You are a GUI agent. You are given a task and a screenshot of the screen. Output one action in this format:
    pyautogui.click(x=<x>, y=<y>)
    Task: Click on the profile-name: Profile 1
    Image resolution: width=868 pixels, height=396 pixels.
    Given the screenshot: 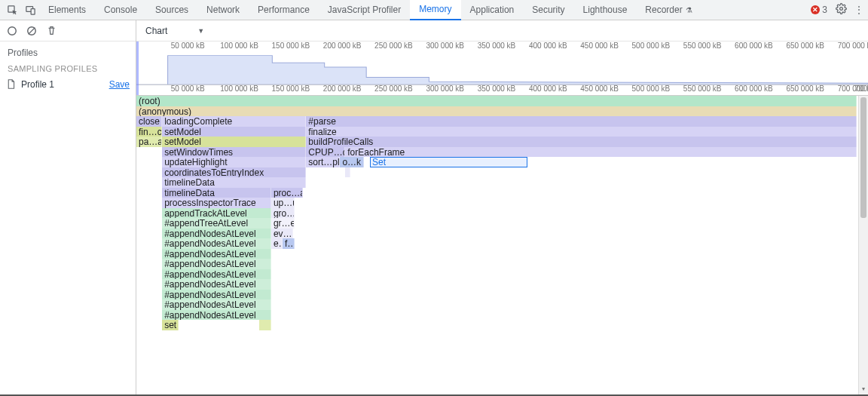 What is the action you would take?
    pyautogui.click(x=63, y=84)
    